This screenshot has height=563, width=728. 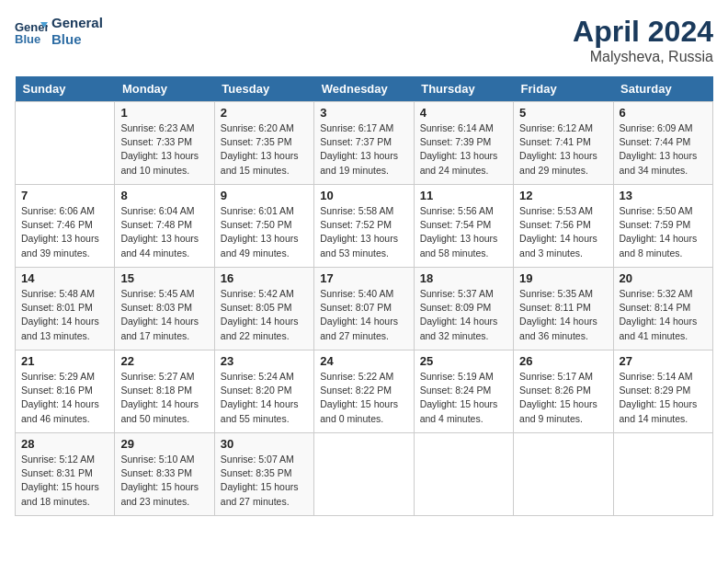 I want to click on calendar-week-row: 7Sunrise: 6:06 AMSunset: 7:46 PMDaylight…, so click(x=364, y=226).